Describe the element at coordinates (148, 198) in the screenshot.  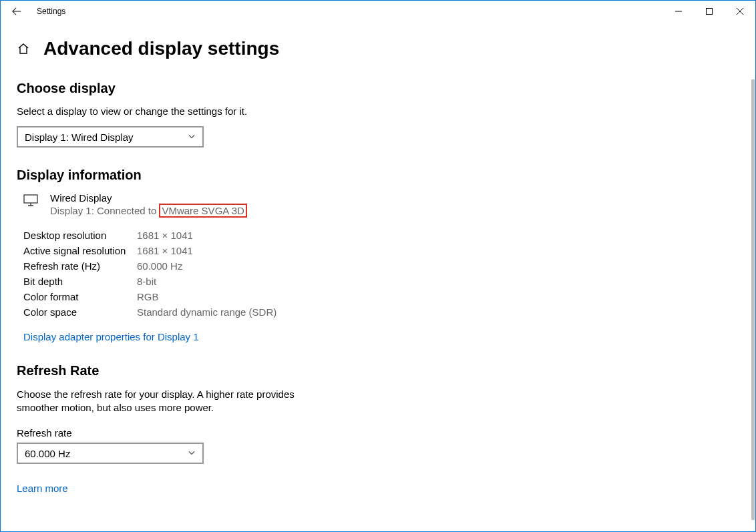
I see `display-name: Wired Display` at that location.